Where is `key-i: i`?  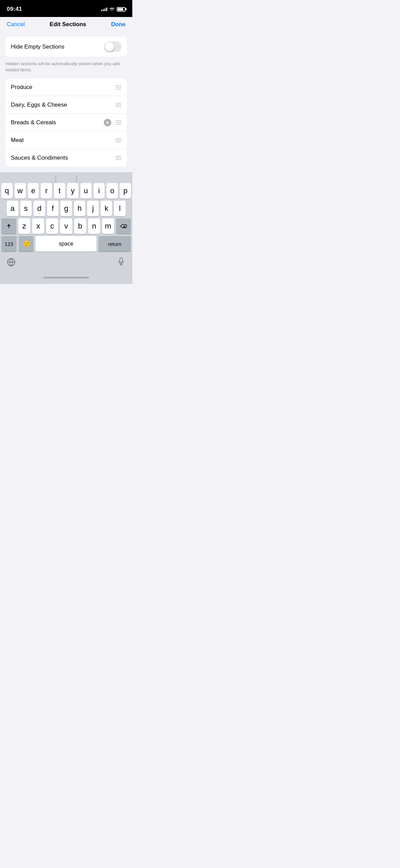
key-i: i is located at coordinates (99, 191).